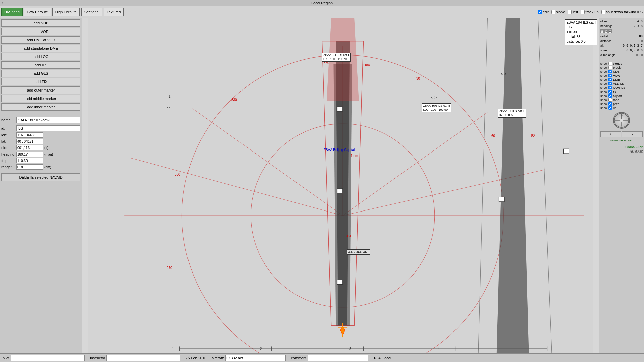 Image resolution: width=644 pixels, height=362 pixels. Describe the element at coordinates (581, 32) in the screenshot. I see `ils-box-freq: 110.30` at that location.